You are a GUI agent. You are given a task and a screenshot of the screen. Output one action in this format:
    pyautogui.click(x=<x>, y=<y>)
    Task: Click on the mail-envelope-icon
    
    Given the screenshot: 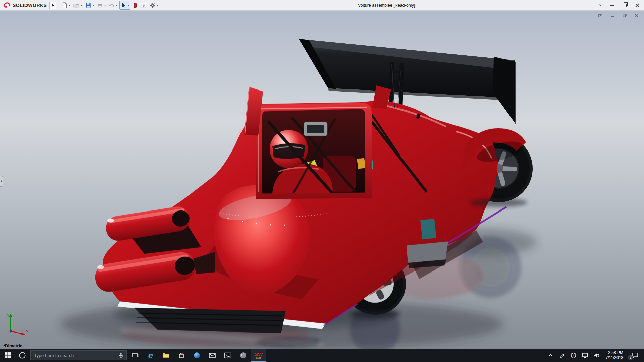 What is the action you would take?
    pyautogui.click(x=212, y=355)
    